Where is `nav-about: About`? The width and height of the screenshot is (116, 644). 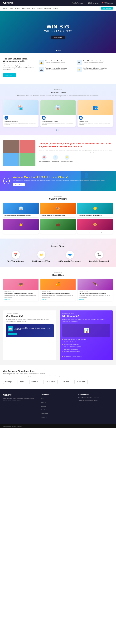 nav-about: About is located at coordinates (11, 8).